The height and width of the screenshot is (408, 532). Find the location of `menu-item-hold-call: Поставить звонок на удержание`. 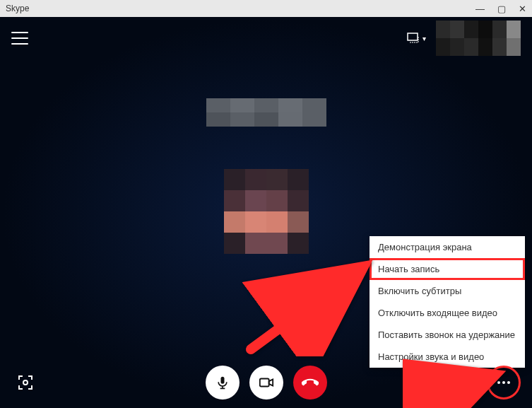

menu-item-hold-call: Поставить звонок на удержание is located at coordinates (447, 335).